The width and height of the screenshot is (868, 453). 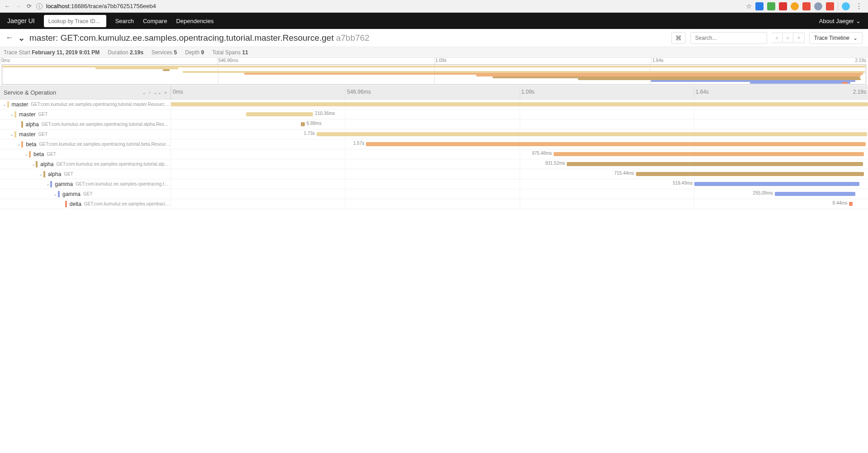 What do you see at coordinates (846, 6) in the screenshot?
I see `profile-icon` at bounding box center [846, 6].